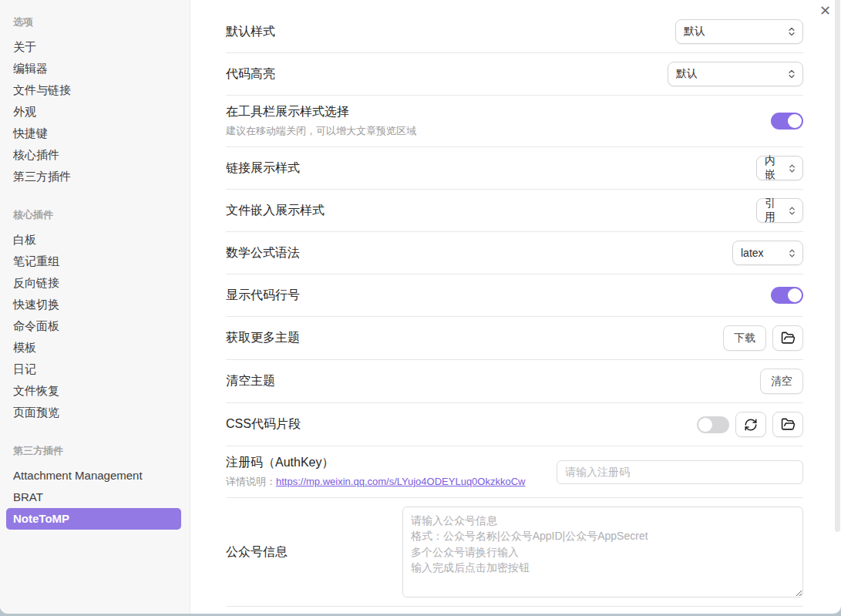  Describe the element at coordinates (787, 295) in the screenshot. I see `code-line-numbers-toggle` at that location.